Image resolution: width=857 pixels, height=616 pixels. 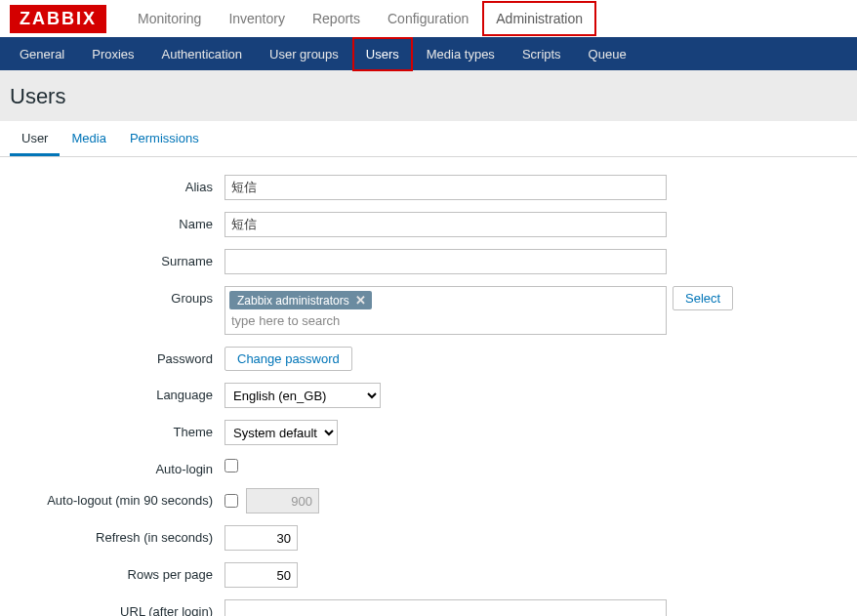 What do you see at coordinates (461, 55) in the screenshot?
I see `subnav-media-types: Media types` at bounding box center [461, 55].